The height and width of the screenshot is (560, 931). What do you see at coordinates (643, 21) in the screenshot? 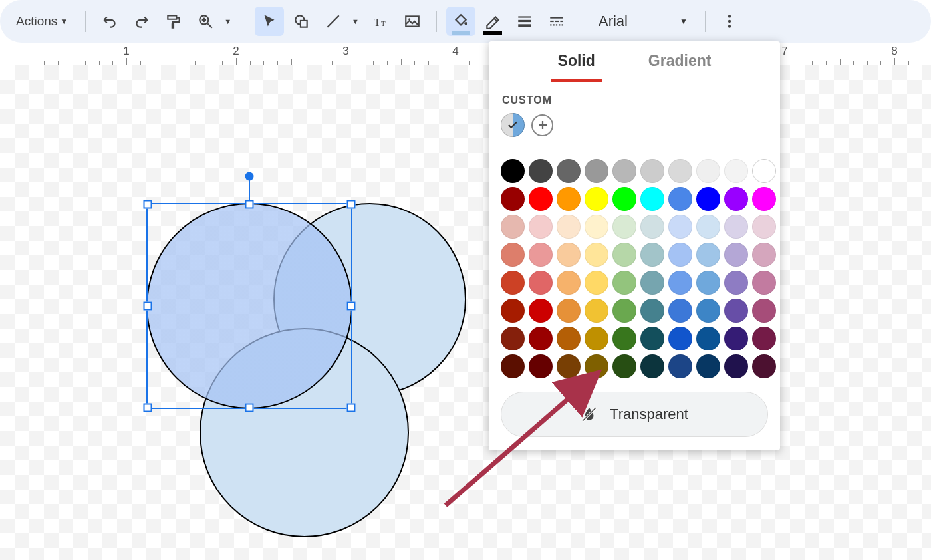
I see `font-select: Arial ▼` at bounding box center [643, 21].